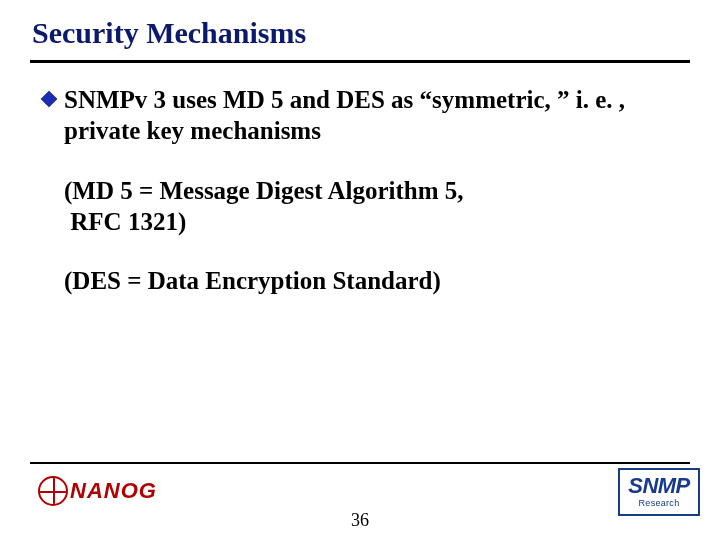 This screenshot has height=540, width=720. What do you see at coordinates (169, 33) in the screenshot?
I see `slide-title: Security Mechanisms` at bounding box center [169, 33].